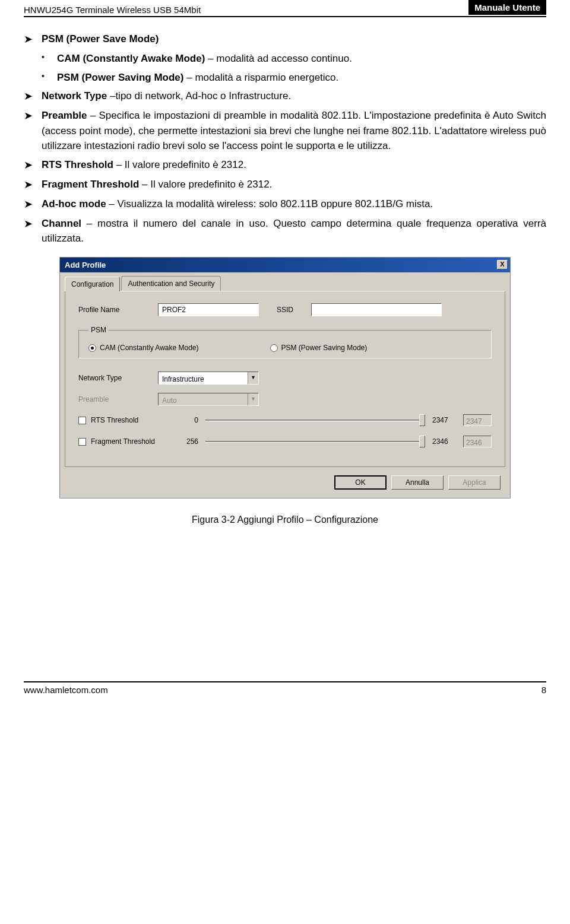  I want to click on ssid-label: SSID, so click(285, 310).